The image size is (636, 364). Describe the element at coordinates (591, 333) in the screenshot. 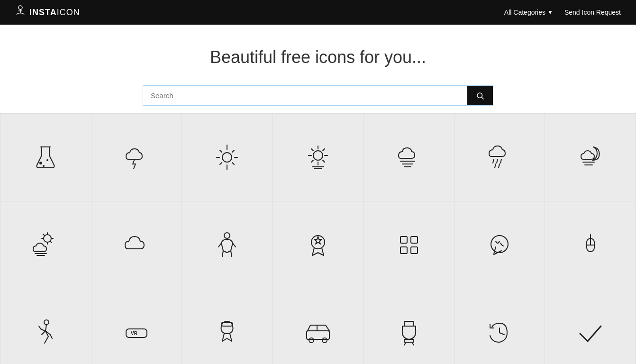

I see `checkmark-icon` at that location.